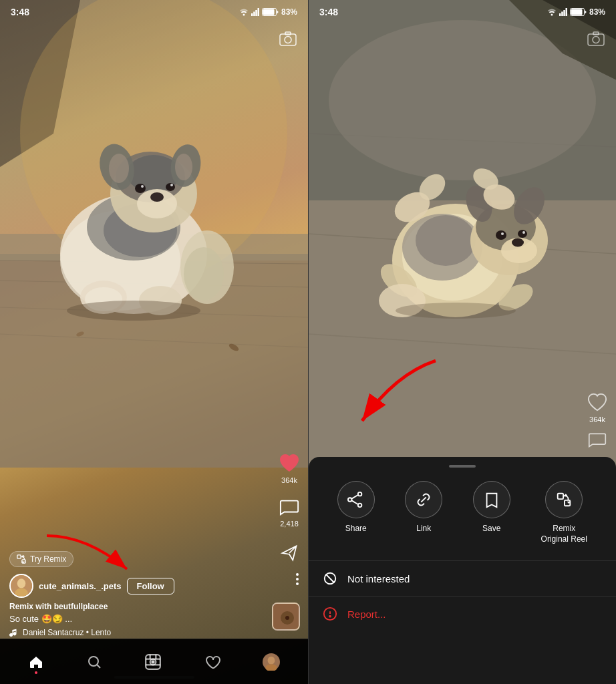 Image resolution: width=616 pixels, height=684 pixels. Describe the element at coordinates (36, 662) in the screenshot. I see `home-icon` at that location.